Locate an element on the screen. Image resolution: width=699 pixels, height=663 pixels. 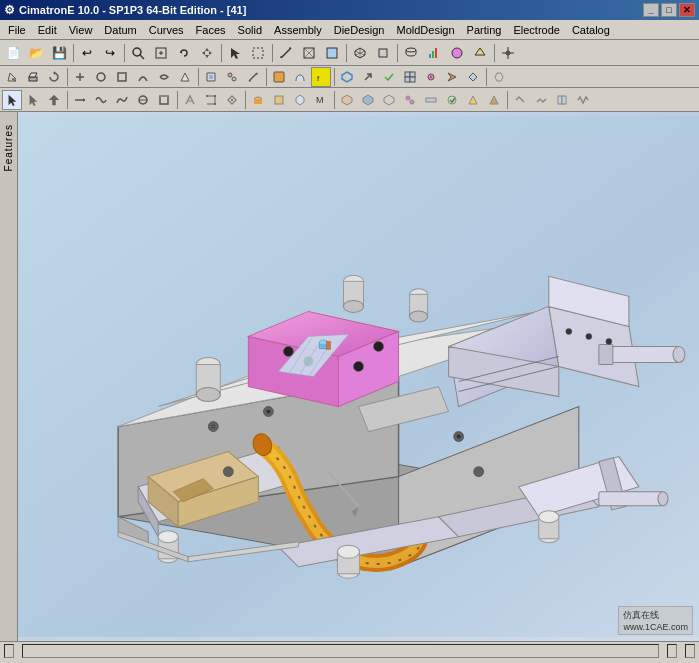
minimize-button: _ is located at coordinates (651, 10).